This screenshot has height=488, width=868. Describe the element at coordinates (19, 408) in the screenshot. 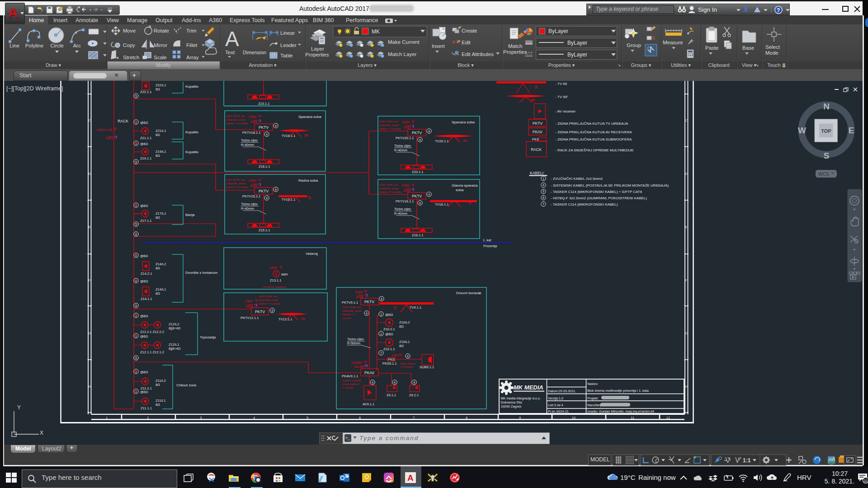

I see `svg-text: Y` at that location.